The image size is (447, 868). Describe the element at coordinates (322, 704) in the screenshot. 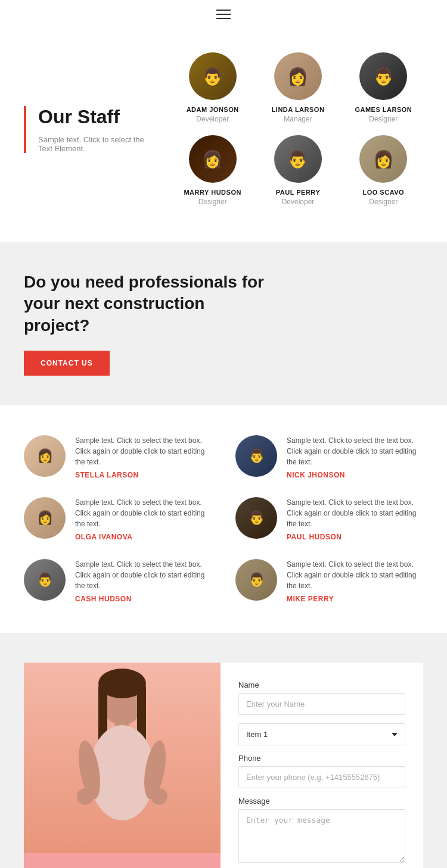

I see `name-input` at that location.